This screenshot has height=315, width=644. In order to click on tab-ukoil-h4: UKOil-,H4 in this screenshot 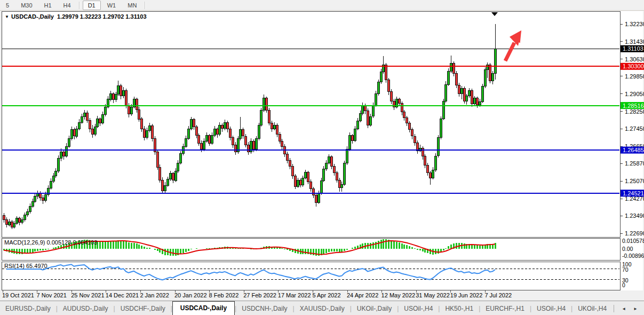, I will do `click(592, 309)`.